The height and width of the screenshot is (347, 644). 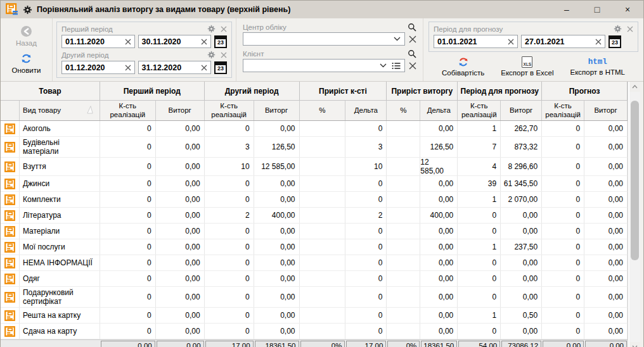 What do you see at coordinates (597, 9) in the screenshot?
I see `maximize-button: □` at bounding box center [597, 9].